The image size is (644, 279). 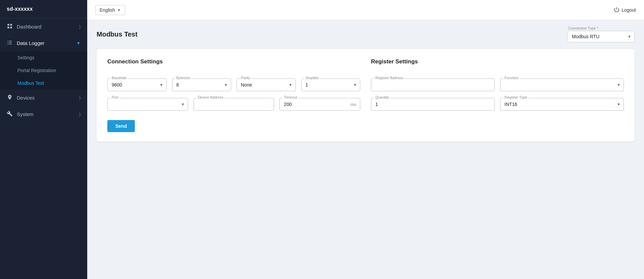 What do you see at coordinates (44, 58) in the screenshot?
I see `sidebar-item-settings: Settings` at bounding box center [44, 58].